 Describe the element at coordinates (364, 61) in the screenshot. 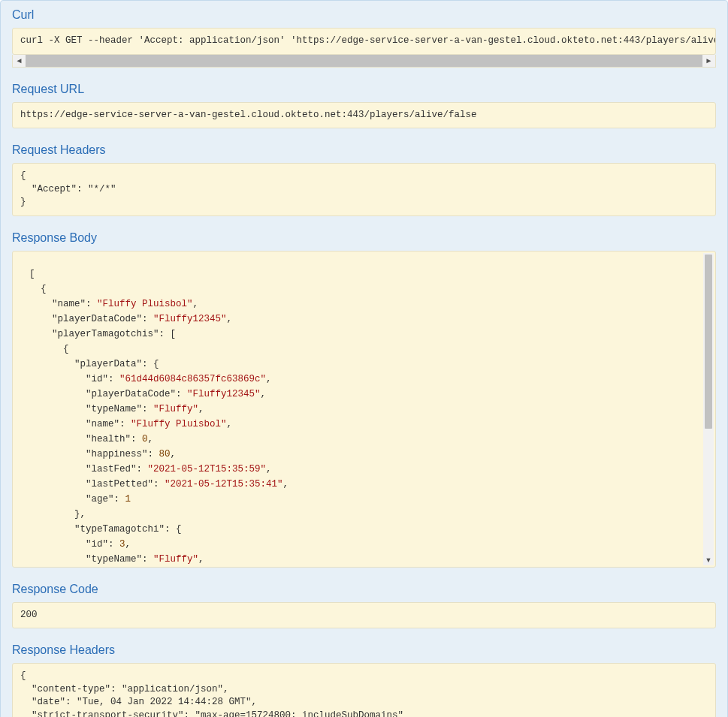

I see `scroll-track` at that location.